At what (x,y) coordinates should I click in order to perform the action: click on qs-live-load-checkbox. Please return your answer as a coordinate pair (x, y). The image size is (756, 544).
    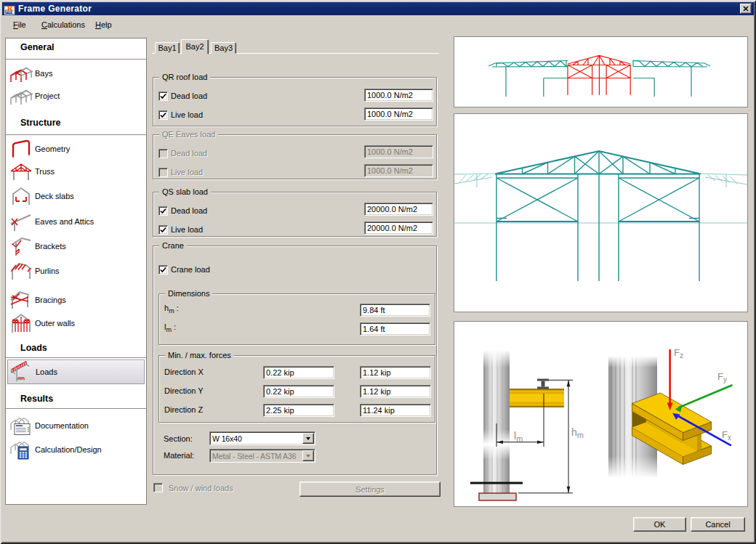
    Looking at the image, I should click on (163, 230).